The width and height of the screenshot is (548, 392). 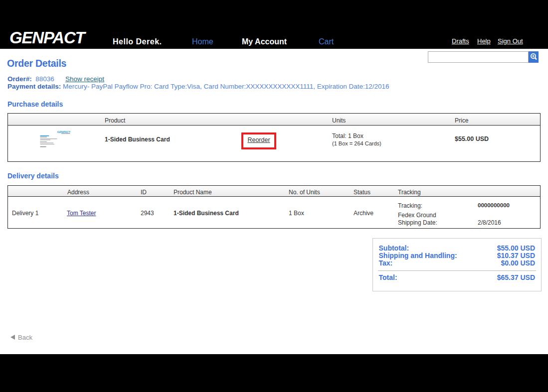 I want to click on svg-text: GENPACT, so click(x=64, y=132).